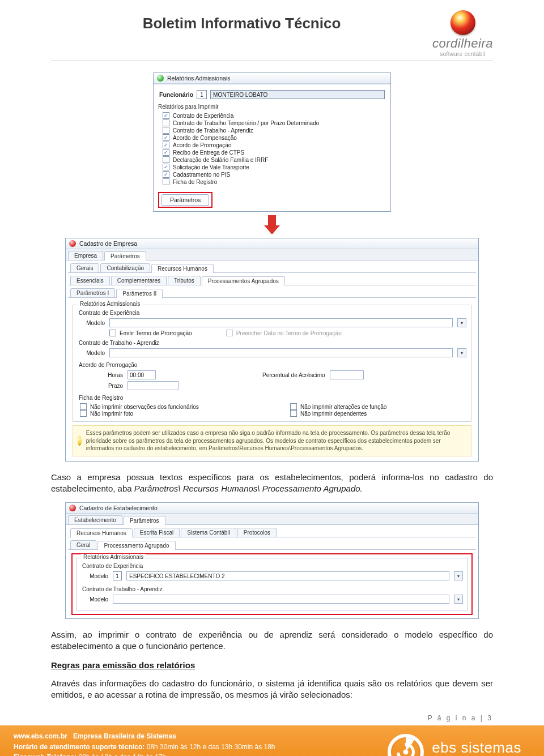 The image size is (544, 756). What do you see at coordinates (211, 168) in the screenshot?
I see `checkbox-label: Solicitação de Vale Transporte` at bounding box center [211, 168].